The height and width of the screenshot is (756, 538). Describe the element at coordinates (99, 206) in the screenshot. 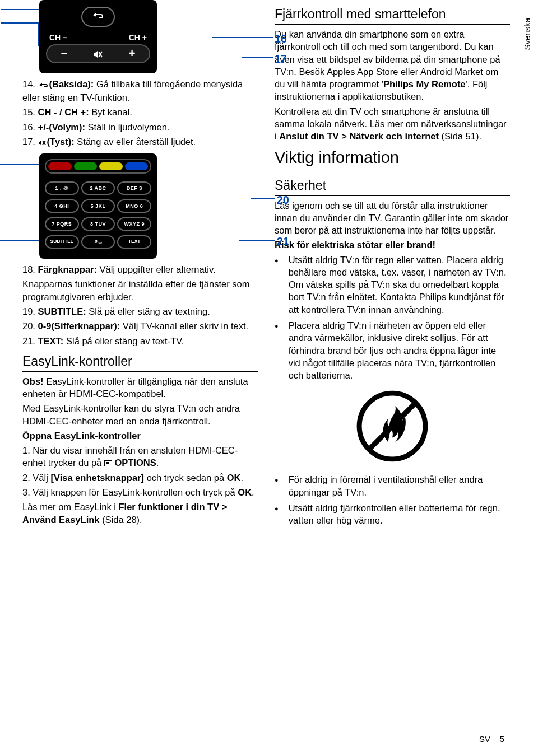

I see `key-5: 5 JKL` at that location.